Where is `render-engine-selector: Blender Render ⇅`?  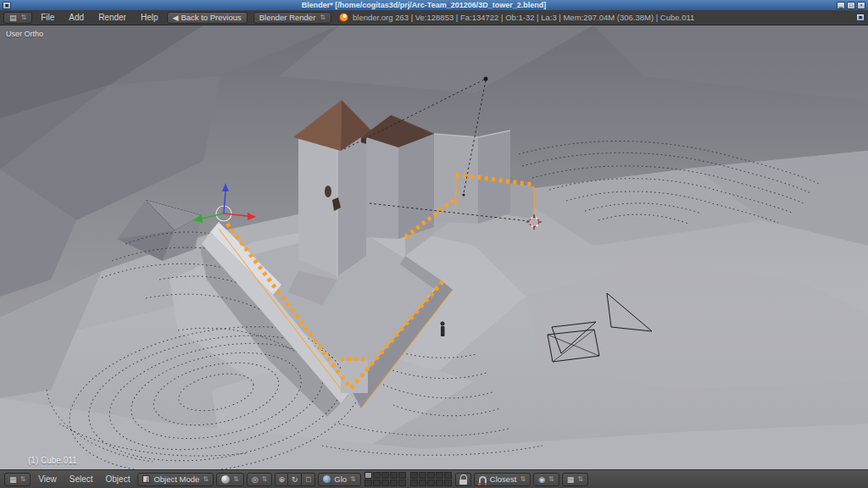
render-engine-selector: Blender Render ⇅ is located at coordinates (292, 18).